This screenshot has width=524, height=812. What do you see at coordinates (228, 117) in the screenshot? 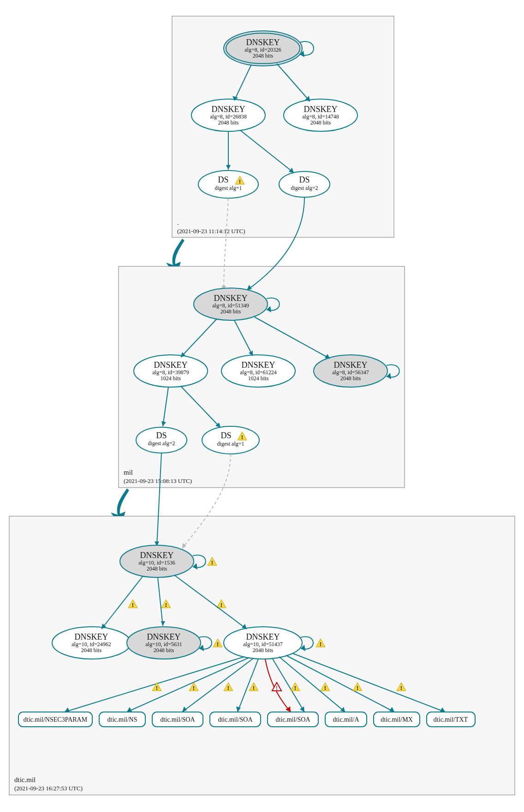
I see `svg-text: alg=8, id=26838` at bounding box center [228, 117].